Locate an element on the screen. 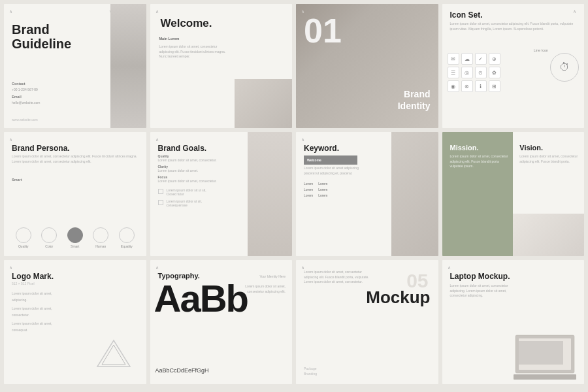 The width and height of the screenshot is (588, 392). mission-text: Lorem ipsum dolor sit amet, consectetur … is located at coordinates (480, 162).